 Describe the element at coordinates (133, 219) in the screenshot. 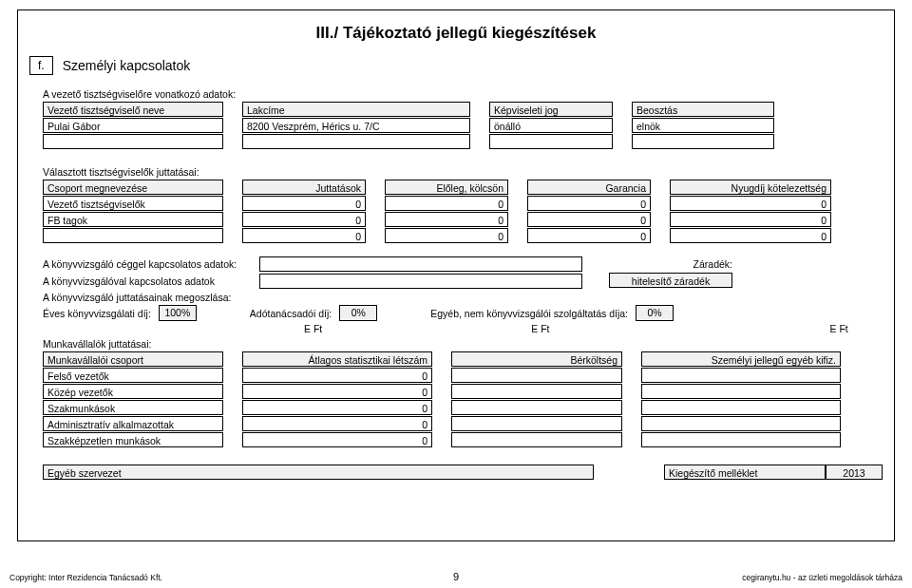

I see `cell-group: FB tagok` at that location.